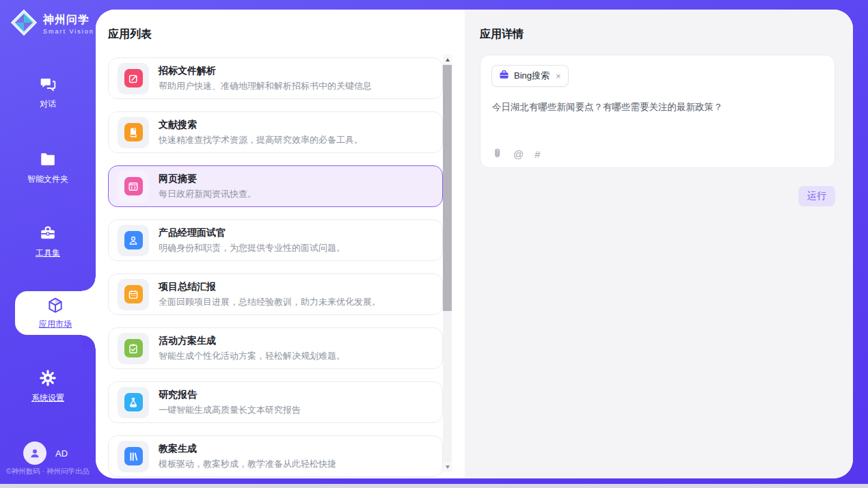  I want to click on mention-icon: @, so click(518, 154).